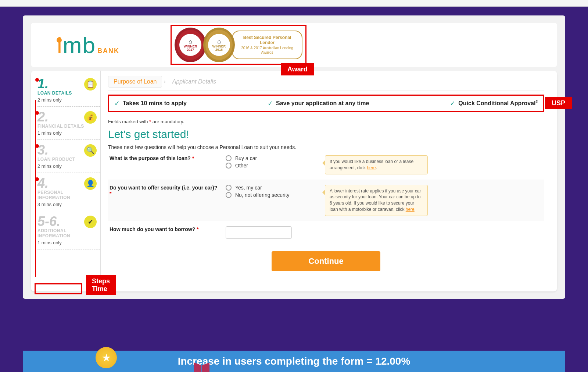  Describe the element at coordinates (298, 69) in the screenshot. I see `award-callout-tag: Award` at that location.